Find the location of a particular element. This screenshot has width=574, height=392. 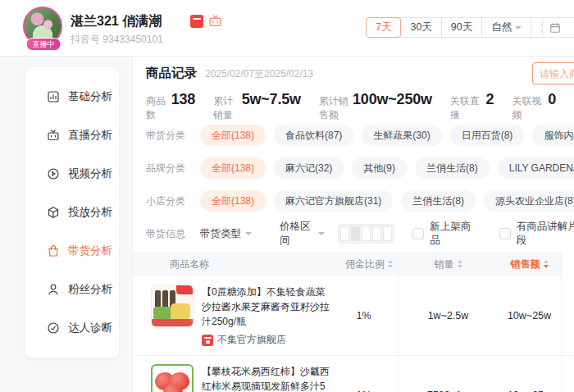

play-circle-icon is located at coordinates (53, 174).